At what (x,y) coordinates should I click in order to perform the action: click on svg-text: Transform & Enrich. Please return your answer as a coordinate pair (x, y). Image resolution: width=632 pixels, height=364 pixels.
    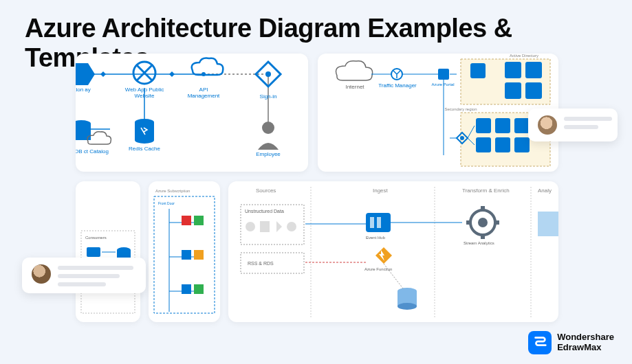
    Looking at the image, I should click on (486, 191).